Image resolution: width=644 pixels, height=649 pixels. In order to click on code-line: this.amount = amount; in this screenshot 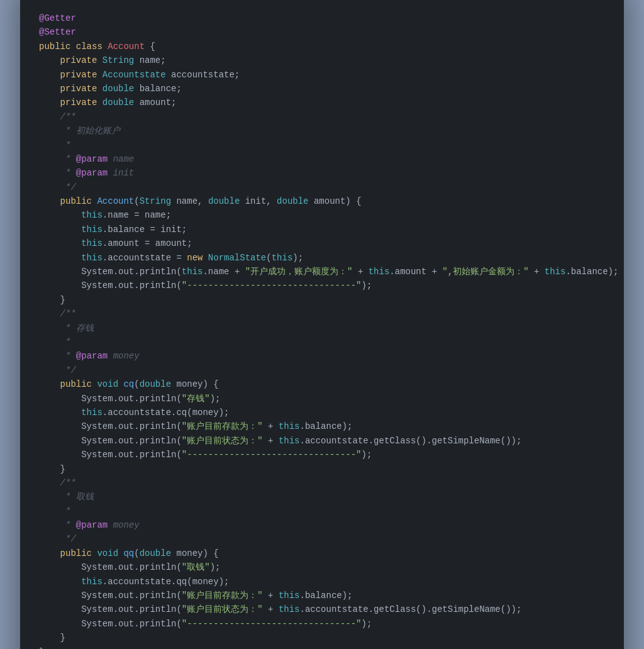, I will do `click(322, 243)`.